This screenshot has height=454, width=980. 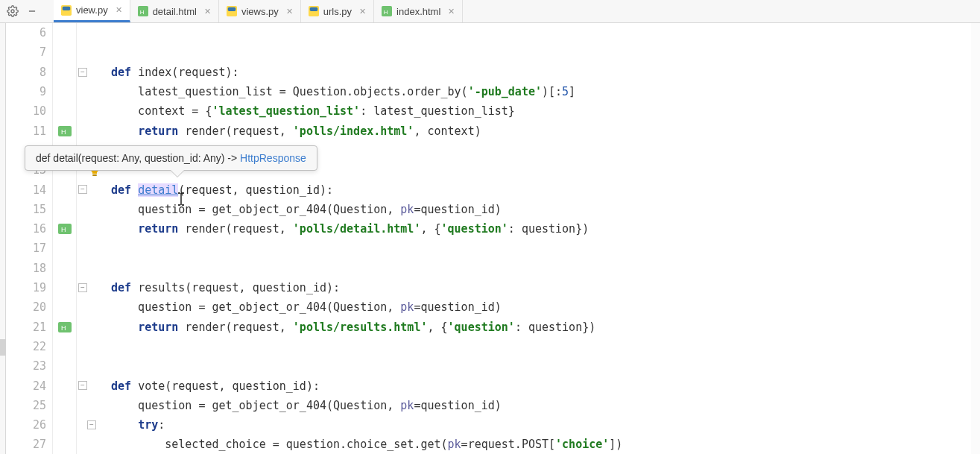 What do you see at coordinates (338, 11) in the screenshot?
I see `tab-urls-py: urls.py ✕` at bounding box center [338, 11].